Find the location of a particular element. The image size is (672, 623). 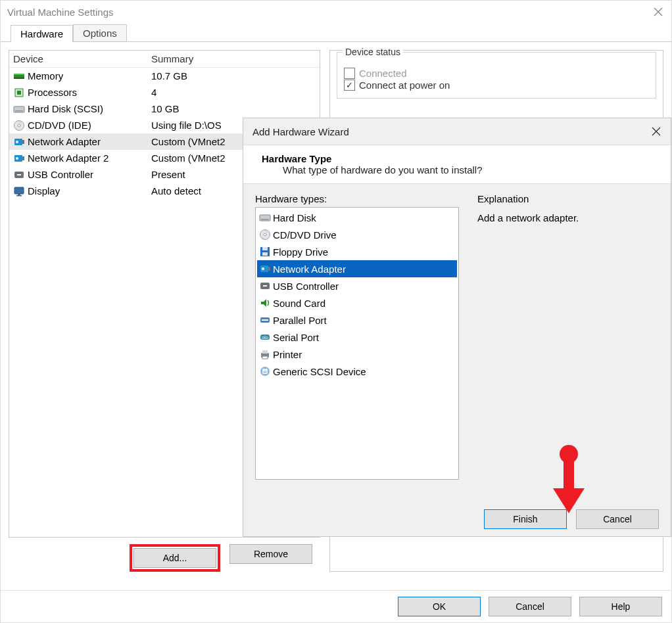

hardware-type-item: USB Controller is located at coordinates (357, 286).